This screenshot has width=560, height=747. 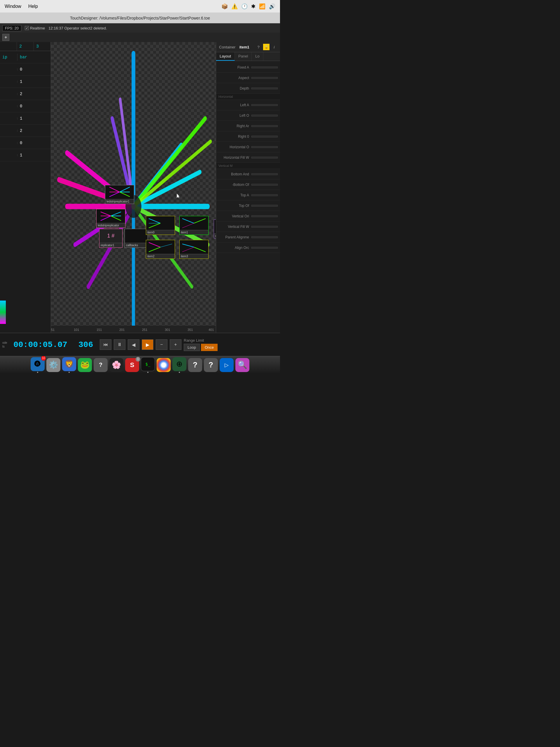 What do you see at coordinates (78, 28) in the screenshot?
I see `status-message: 12:16:37 Operator select2 deleted.` at bounding box center [78, 28].